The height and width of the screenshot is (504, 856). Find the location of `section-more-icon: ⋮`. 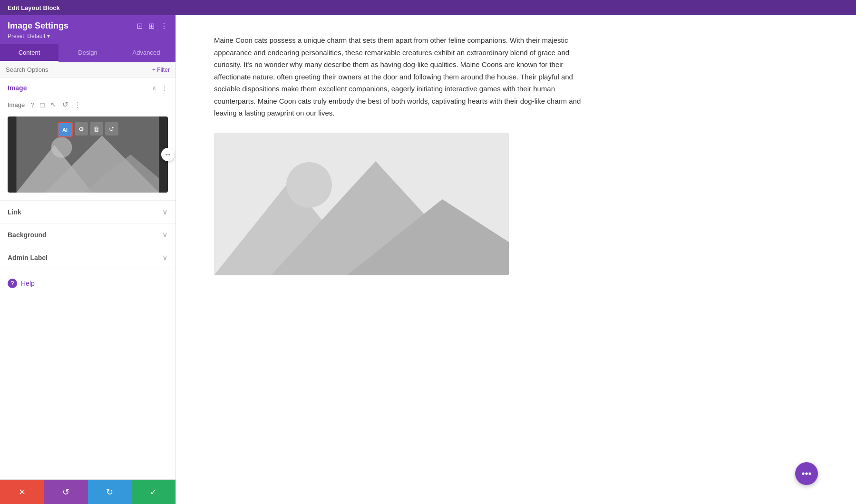

section-more-icon: ⋮ is located at coordinates (165, 88).